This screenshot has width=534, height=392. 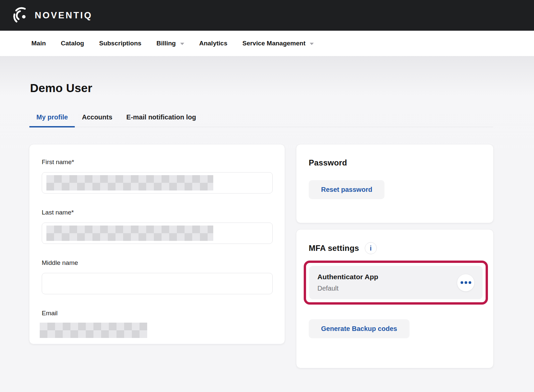 I want to click on first-name-field, so click(x=157, y=183).